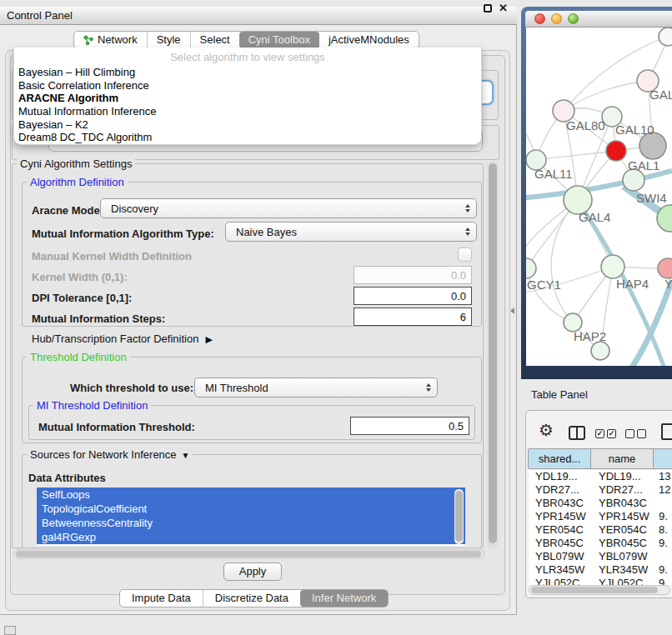 The image size is (672, 635). What do you see at coordinates (132, 388) in the screenshot?
I see `which-threshold-label: Which threshold to use:` at bounding box center [132, 388].